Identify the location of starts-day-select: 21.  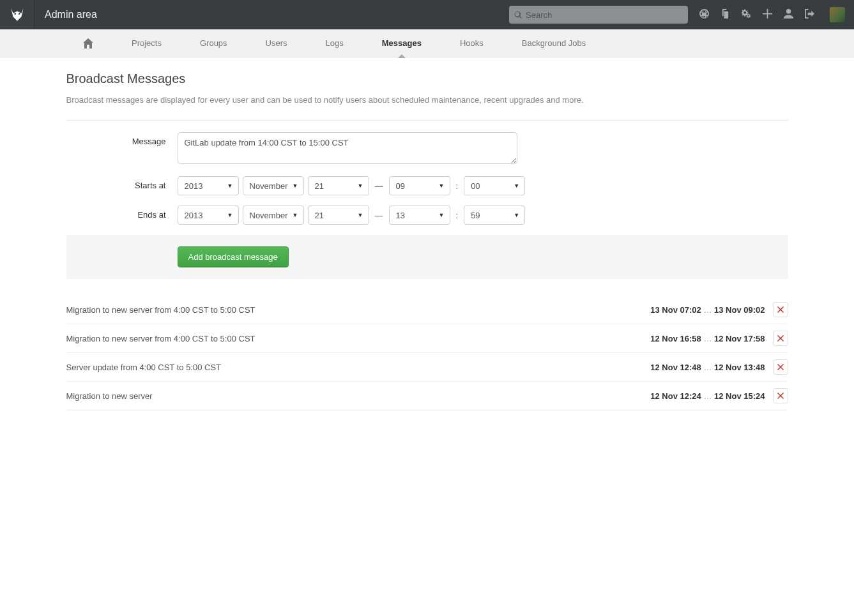
(339, 186).